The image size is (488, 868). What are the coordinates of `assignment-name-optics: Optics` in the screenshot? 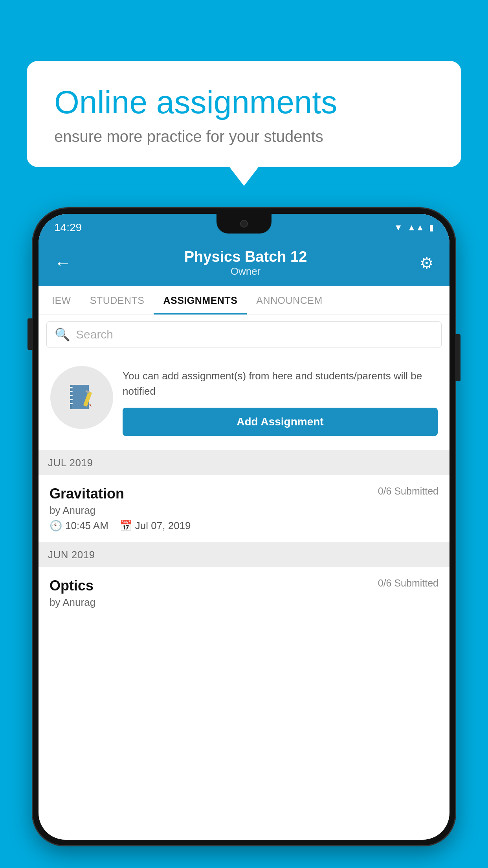 It's located at (72, 586).